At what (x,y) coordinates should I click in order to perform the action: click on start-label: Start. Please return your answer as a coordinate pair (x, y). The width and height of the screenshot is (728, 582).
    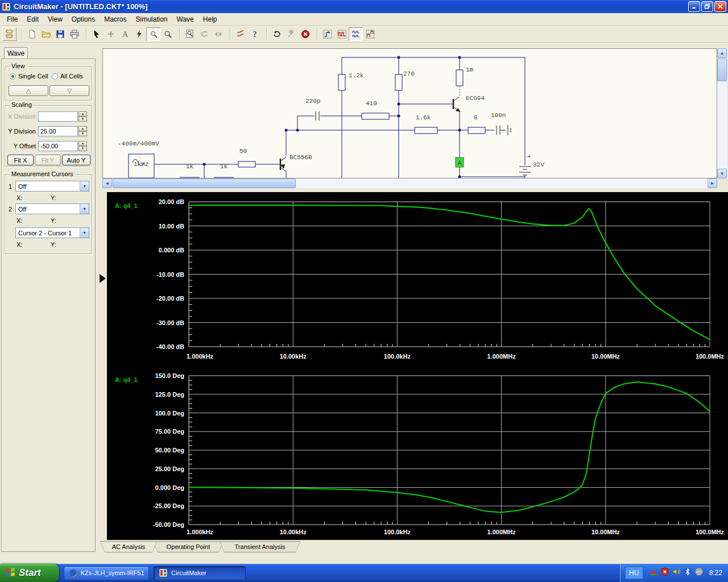
    Looking at the image, I should click on (30, 573).